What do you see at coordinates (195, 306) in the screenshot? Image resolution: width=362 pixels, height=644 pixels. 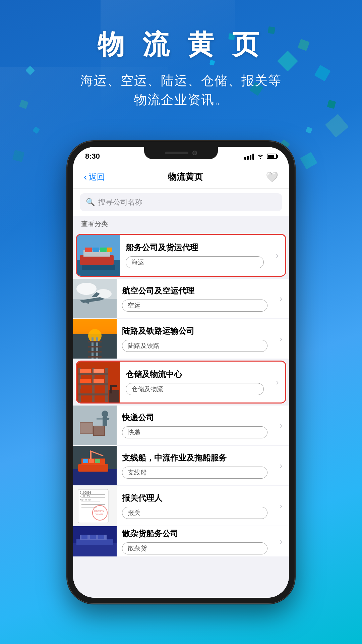 I see `list-item-tag: 空运` at bounding box center [195, 306].